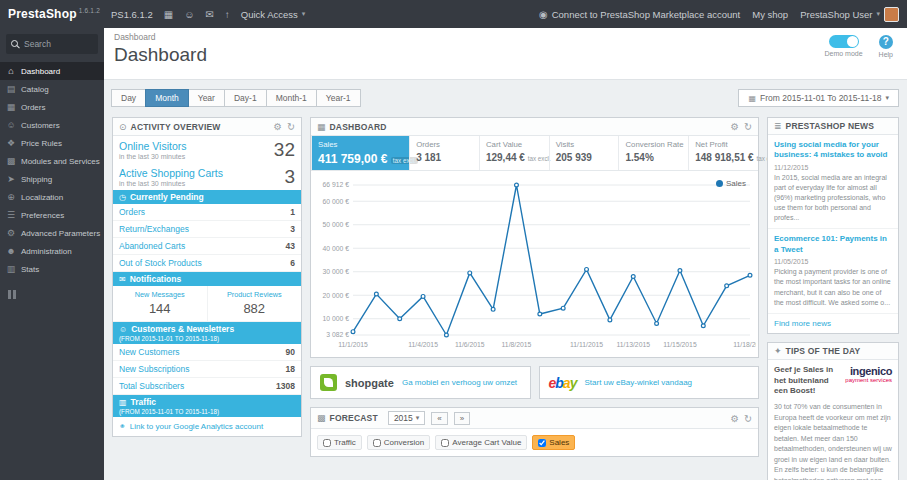 Image resolution: width=907 pixels, height=480 pixels. What do you see at coordinates (152, 246) in the screenshot?
I see `pending-row-link: Abandoned Carts` at bounding box center [152, 246].